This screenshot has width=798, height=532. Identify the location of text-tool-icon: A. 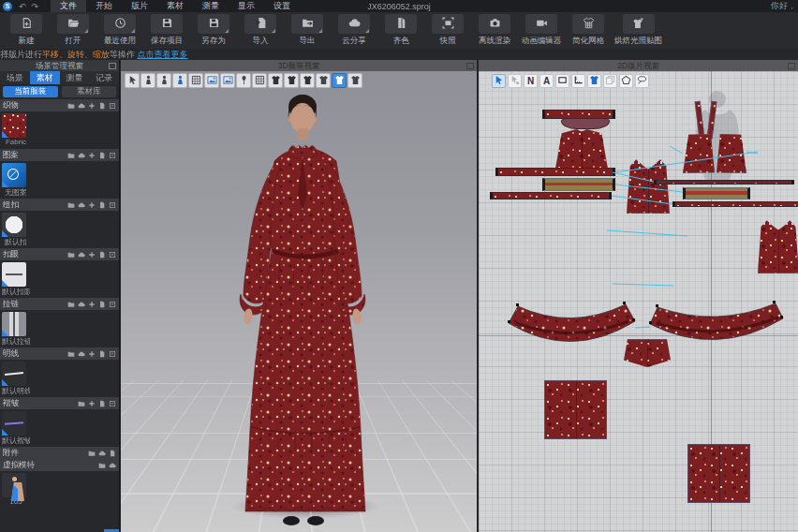
(547, 81).